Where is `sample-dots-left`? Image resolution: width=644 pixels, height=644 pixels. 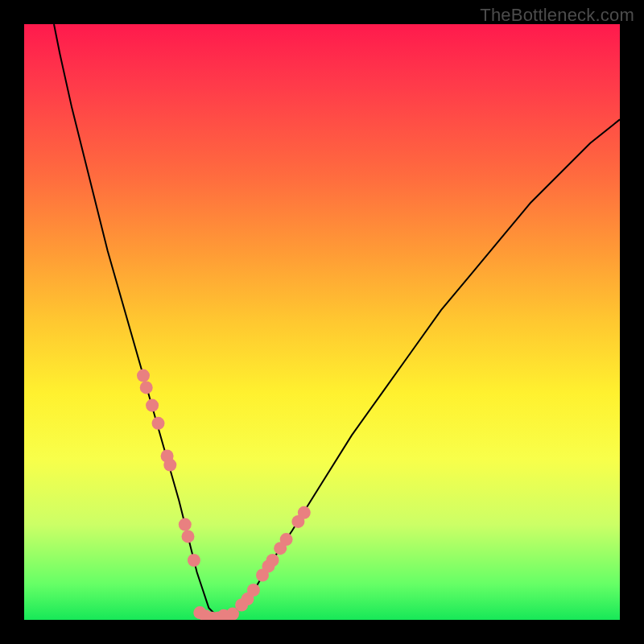 sample-dots-left is located at coordinates (169, 469).